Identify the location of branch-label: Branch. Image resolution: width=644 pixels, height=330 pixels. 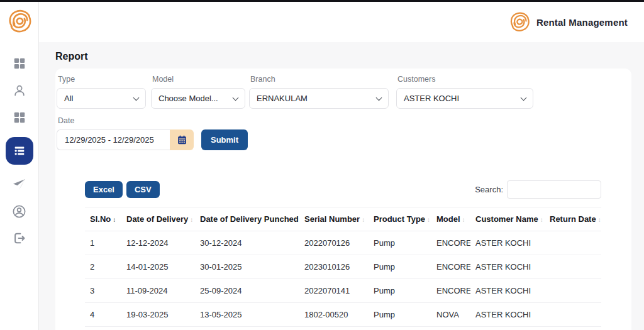
(319, 79).